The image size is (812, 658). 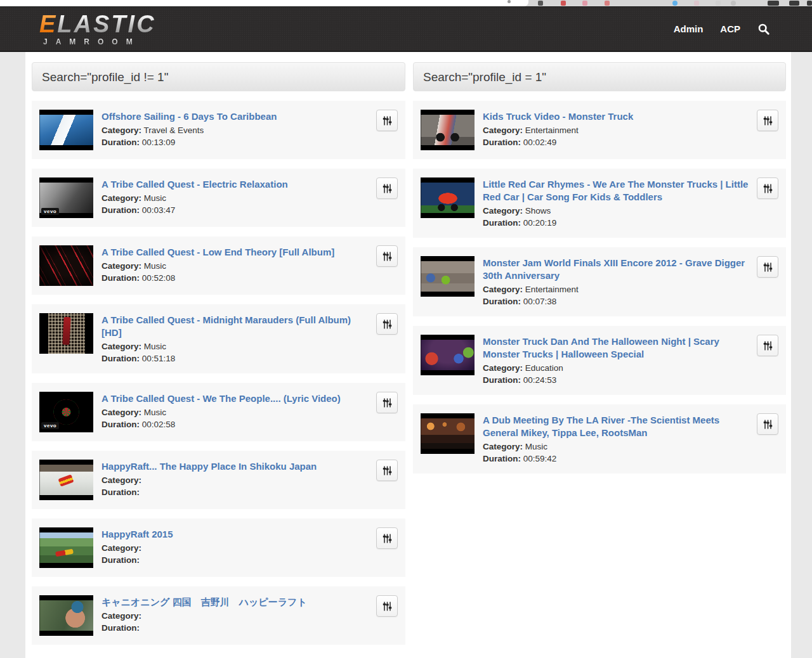 I want to click on duration-line: Duration:, so click(x=235, y=493).